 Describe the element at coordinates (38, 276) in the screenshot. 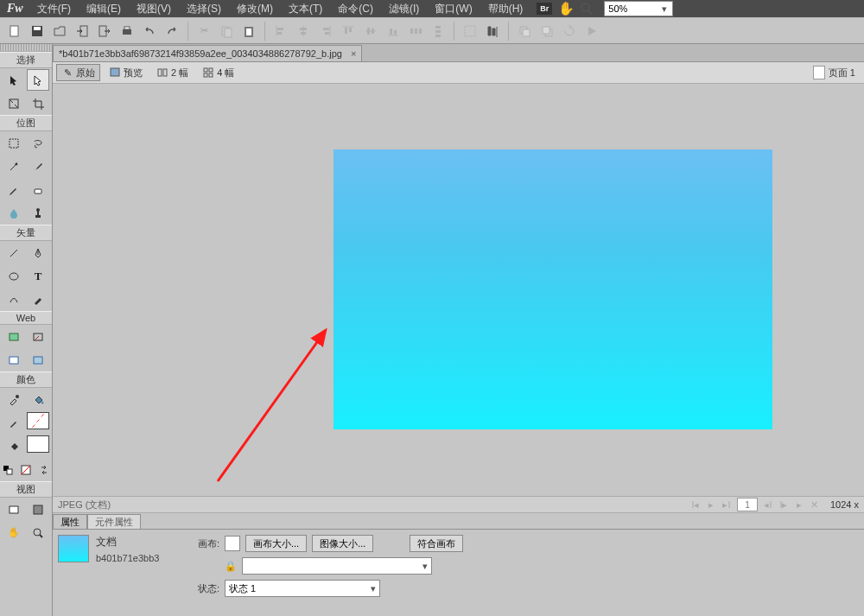

I see `text-tool-icon: T` at that location.